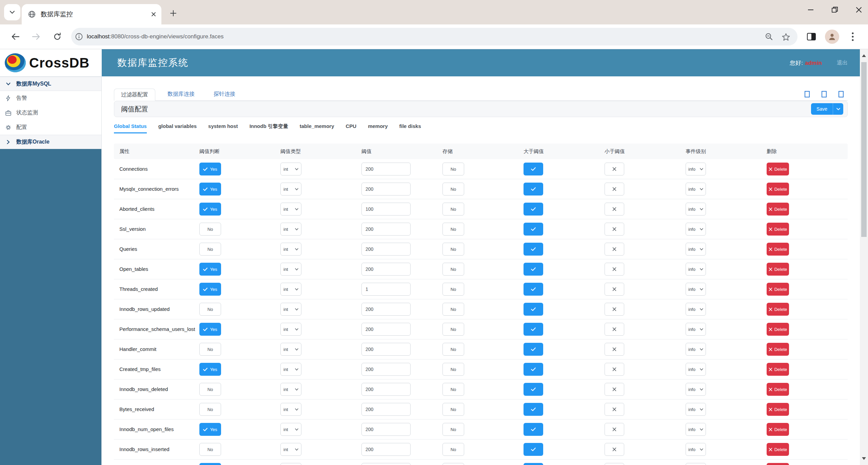 Image resolution: width=868 pixels, height=465 pixels. I want to click on tab-database-connection: 数据库连接, so click(181, 94).